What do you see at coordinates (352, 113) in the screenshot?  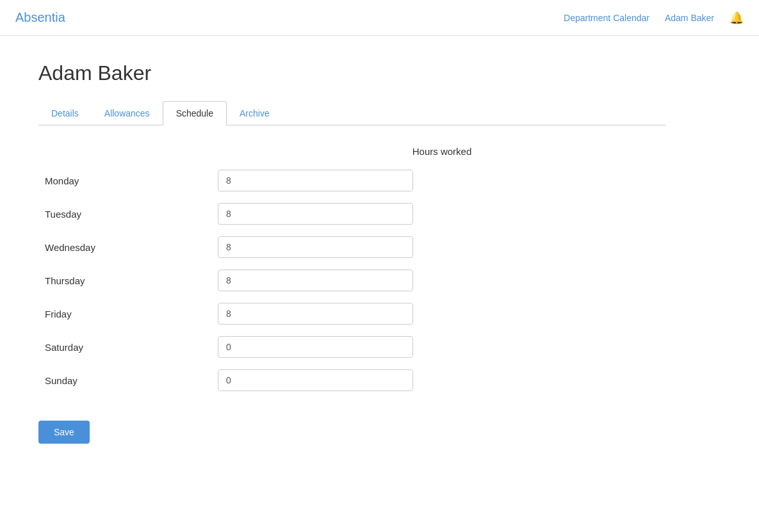 I see `tab-bar: Details Allowances Schedule Archive` at bounding box center [352, 113].